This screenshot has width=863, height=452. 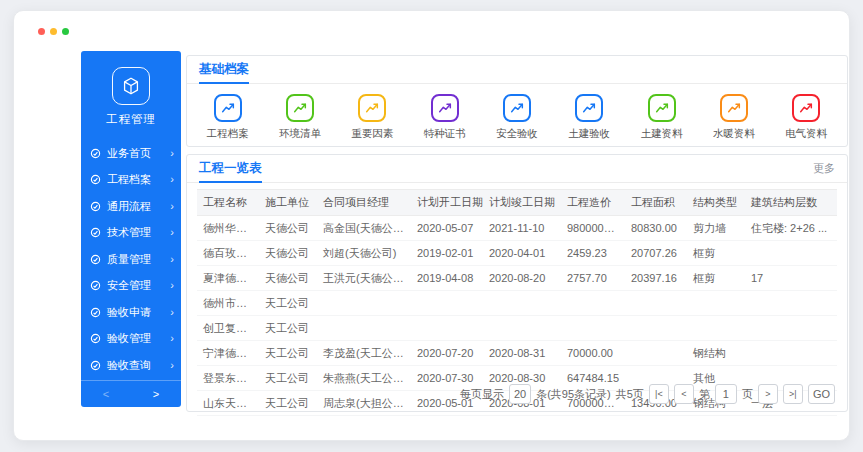 I want to click on shortcut-6: 土建验收, so click(x=590, y=118).